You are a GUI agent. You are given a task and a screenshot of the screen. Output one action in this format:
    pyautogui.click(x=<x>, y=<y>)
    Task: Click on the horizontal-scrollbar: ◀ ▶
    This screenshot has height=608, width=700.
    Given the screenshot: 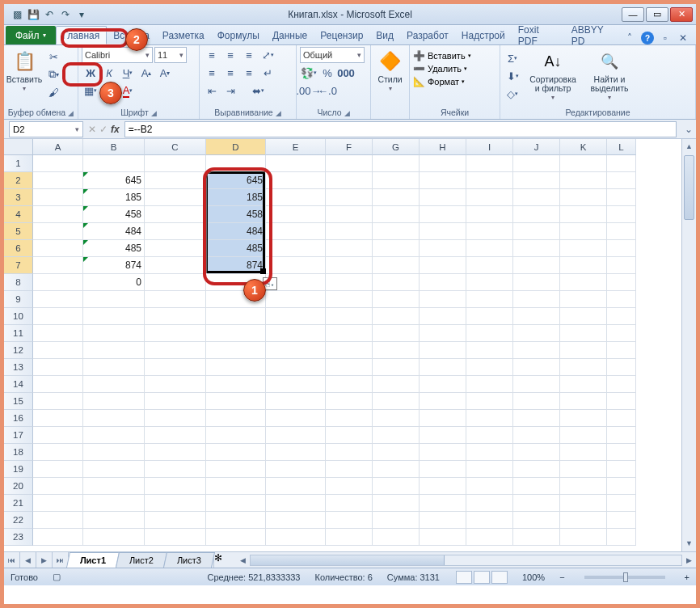 What is the action you would take?
    pyautogui.click(x=466, y=559)
    